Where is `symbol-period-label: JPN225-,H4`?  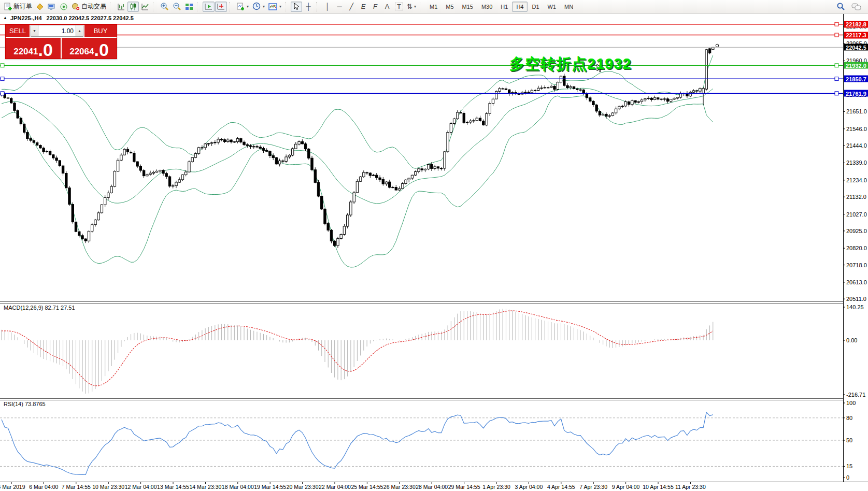 symbol-period-label: JPN225-,H4 is located at coordinates (26, 18).